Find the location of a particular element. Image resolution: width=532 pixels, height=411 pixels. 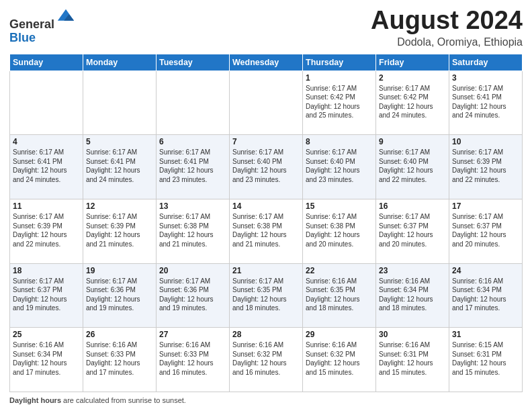

day-number: 9 is located at coordinates (412, 142).